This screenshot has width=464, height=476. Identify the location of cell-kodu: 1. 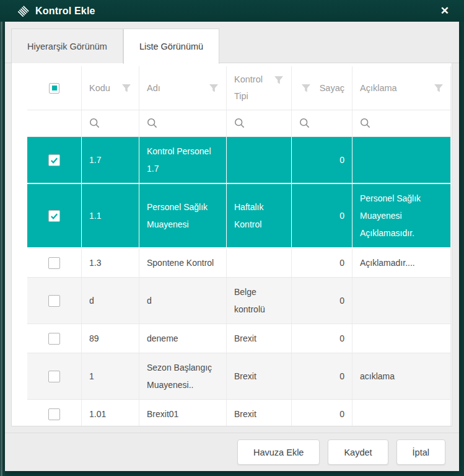
(110, 376).